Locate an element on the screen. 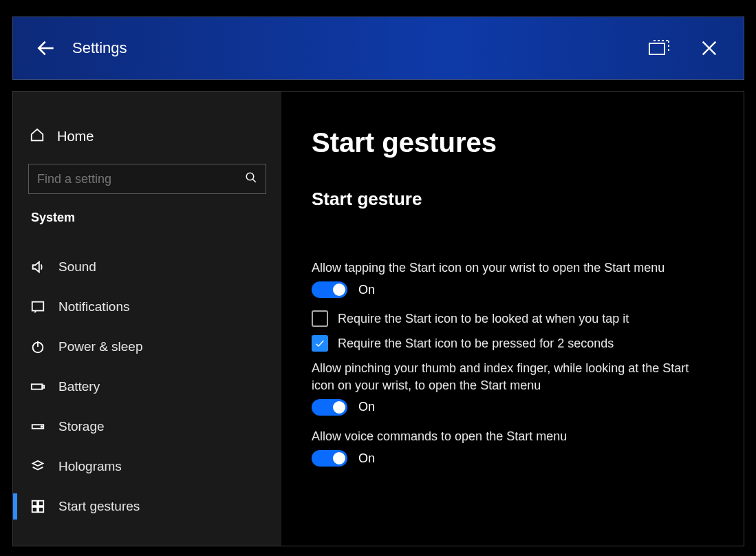 This screenshot has height=556, width=756. setting-pinch: Allow pinching your thumb and index fing… is located at coordinates (507, 388).